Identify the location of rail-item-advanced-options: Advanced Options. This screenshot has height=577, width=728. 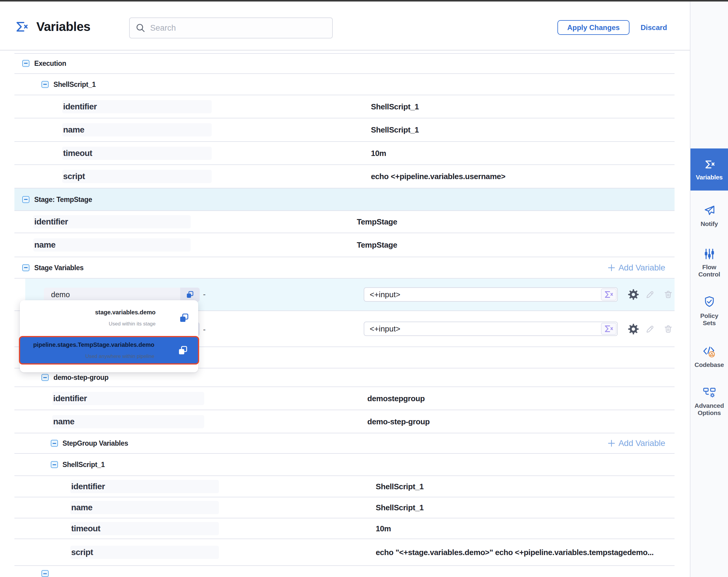
(709, 401).